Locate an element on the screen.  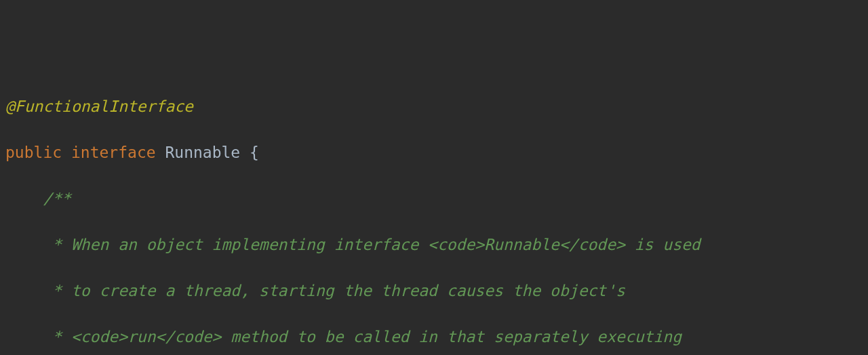
public-keyword: public is located at coordinates (34, 152).